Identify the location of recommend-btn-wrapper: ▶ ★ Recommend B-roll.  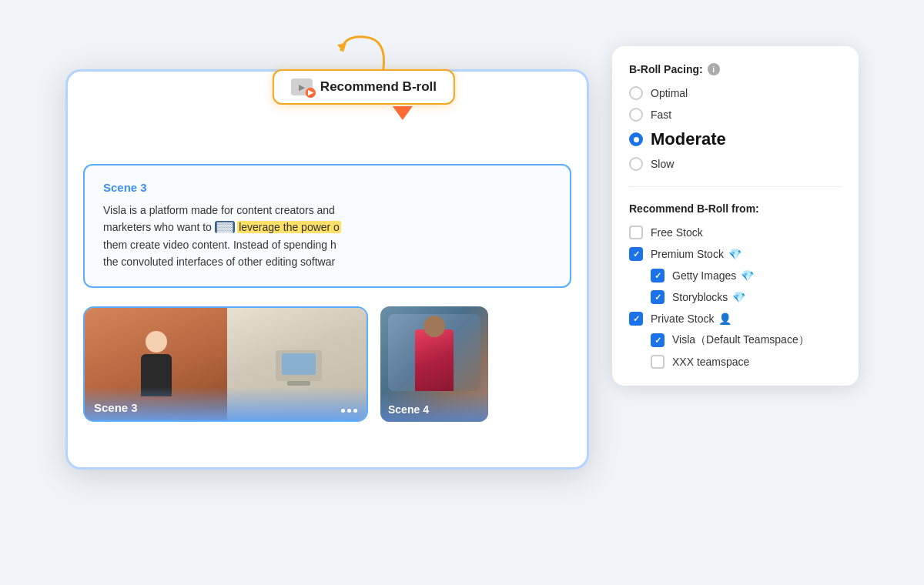
(363, 75).